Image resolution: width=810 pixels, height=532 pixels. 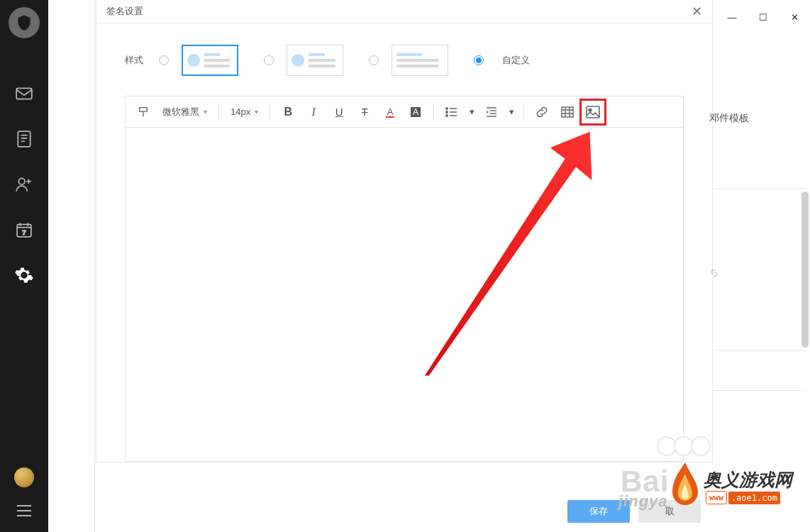 What do you see at coordinates (24, 23) in the screenshot?
I see `avatar` at bounding box center [24, 23].